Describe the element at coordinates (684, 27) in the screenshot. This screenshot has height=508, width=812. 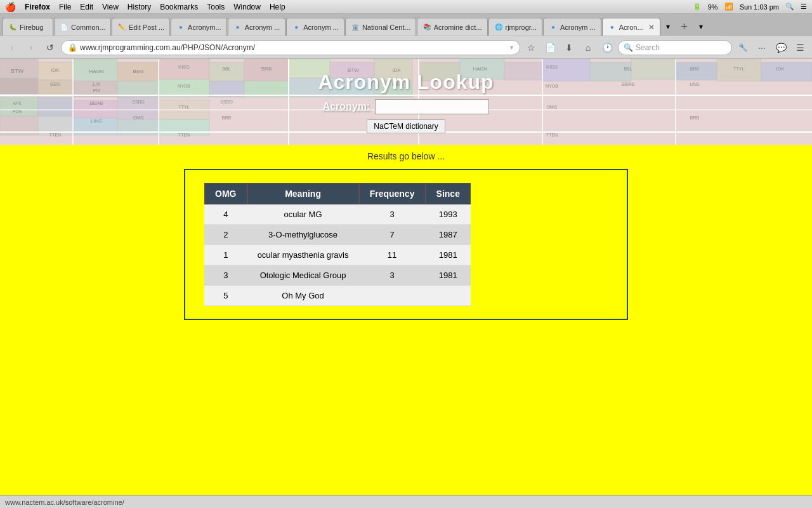
I see `new-tab-btn: +` at that location.